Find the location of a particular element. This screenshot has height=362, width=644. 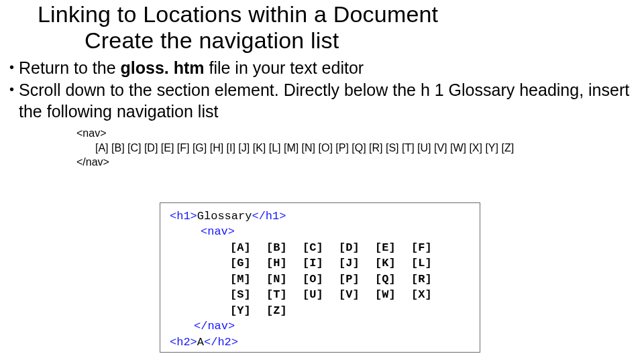

b1-bold: gloss. htm is located at coordinates (162, 68).